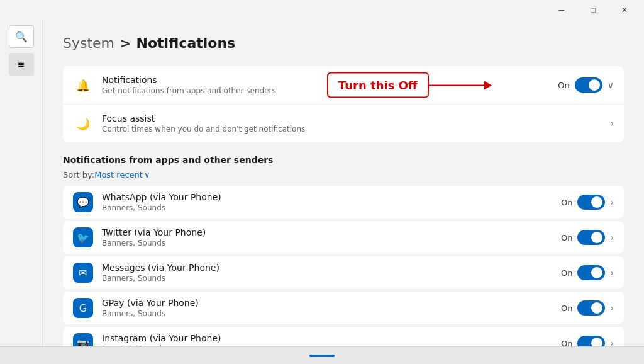 The image size is (644, 364). What do you see at coordinates (21, 37) in the screenshot?
I see `search-icon: 🔍` at bounding box center [21, 37].